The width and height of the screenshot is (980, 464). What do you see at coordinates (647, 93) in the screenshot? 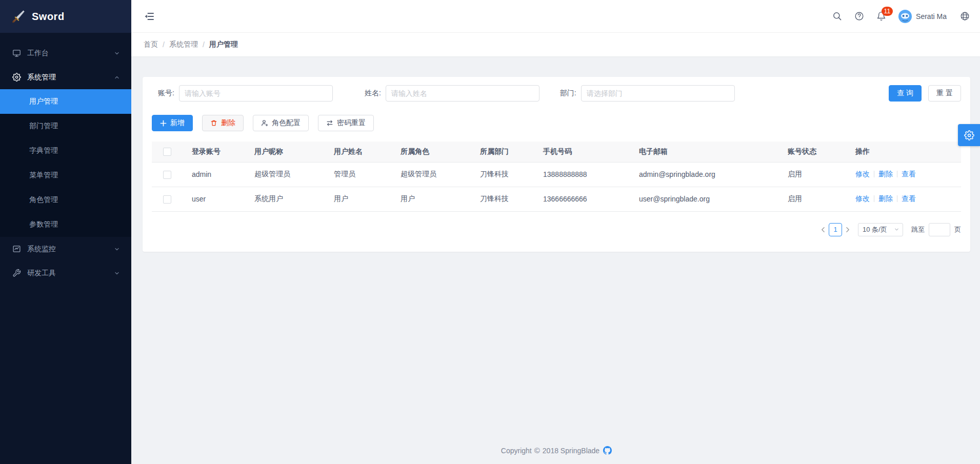
I see `filter-dept: 部门:` at bounding box center [647, 93].